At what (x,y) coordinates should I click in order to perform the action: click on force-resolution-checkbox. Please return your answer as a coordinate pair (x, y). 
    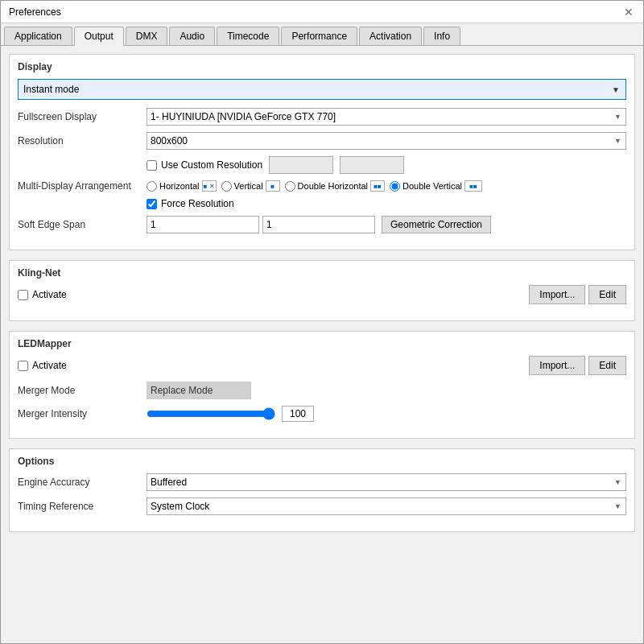
    Looking at the image, I should click on (151, 204).